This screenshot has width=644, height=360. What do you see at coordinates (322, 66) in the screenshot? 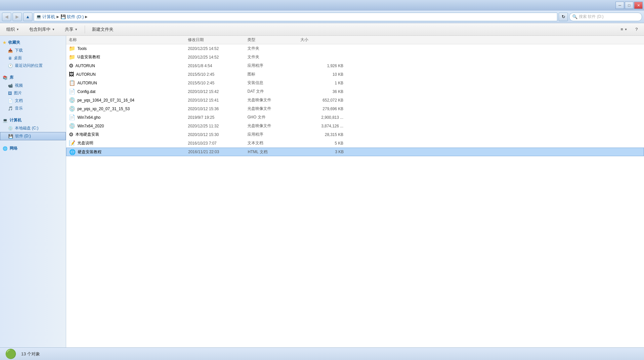
I see `file-size: 1,926 KB` at bounding box center [322, 66].